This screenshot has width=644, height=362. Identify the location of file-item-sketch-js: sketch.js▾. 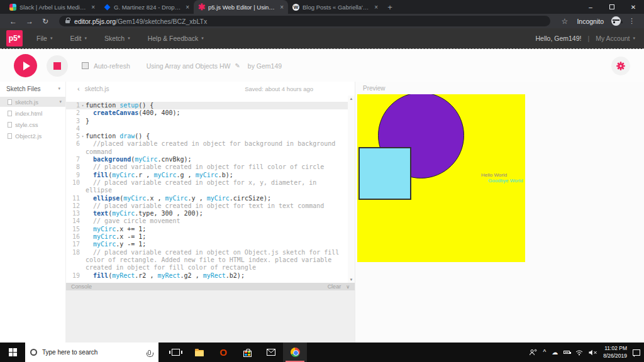
(33, 102).